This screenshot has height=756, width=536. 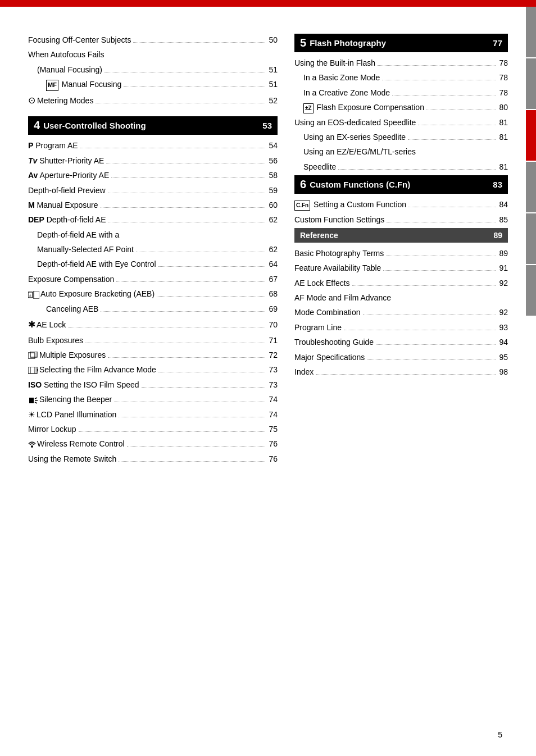 I want to click on entry-text: C.Fn Setting a Custom Function, so click(x=351, y=204).